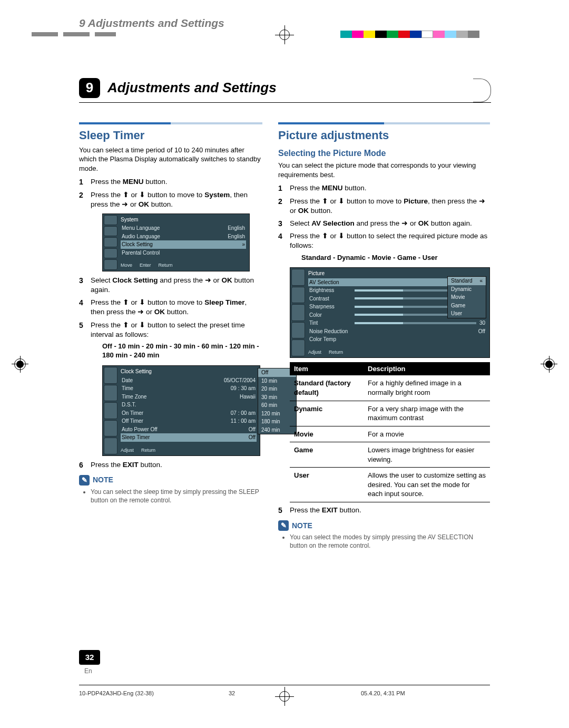 This screenshot has width=569, height=728. Describe the element at coordinates (152, 23) in the screenshot. I see `running-head: 9 Adjustments and Settings` at that location.